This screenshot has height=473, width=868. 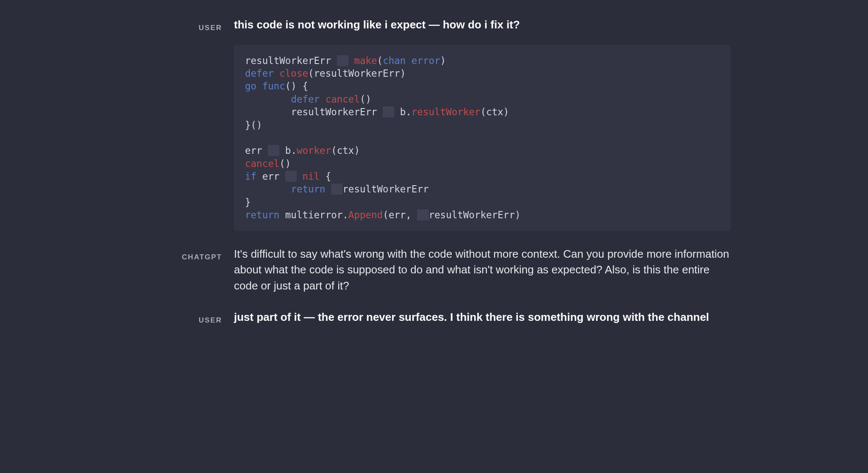 I want to click on code-token: multierror, so click(x=311, y=215).